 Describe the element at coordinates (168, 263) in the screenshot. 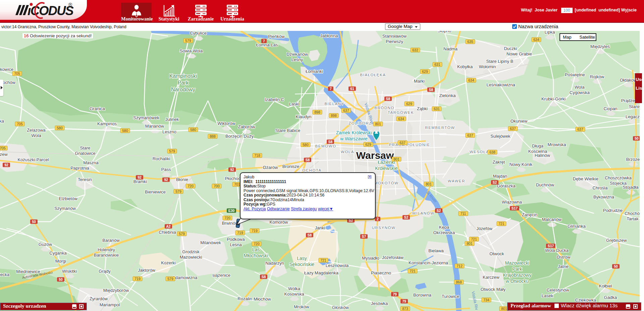

I see `svg-text: Kozerki` at that location.